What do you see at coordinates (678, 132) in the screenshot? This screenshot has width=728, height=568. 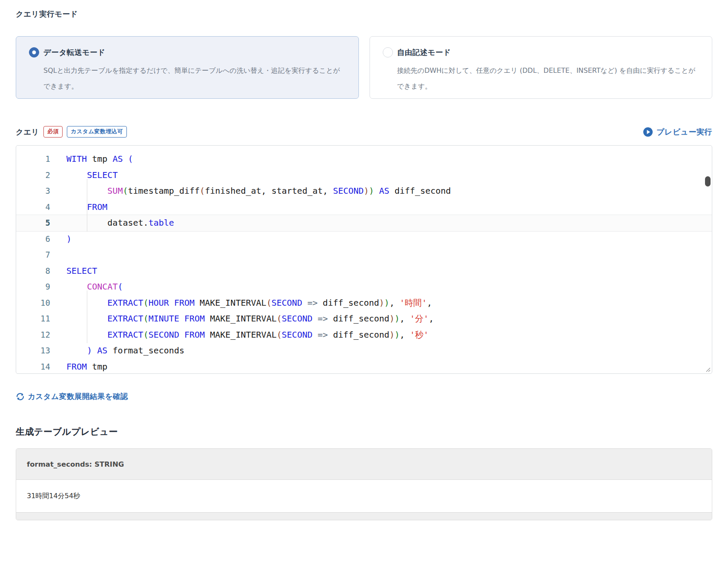 I see `preview-run-button: プレビュー実行` at bounding box center [678, 132].